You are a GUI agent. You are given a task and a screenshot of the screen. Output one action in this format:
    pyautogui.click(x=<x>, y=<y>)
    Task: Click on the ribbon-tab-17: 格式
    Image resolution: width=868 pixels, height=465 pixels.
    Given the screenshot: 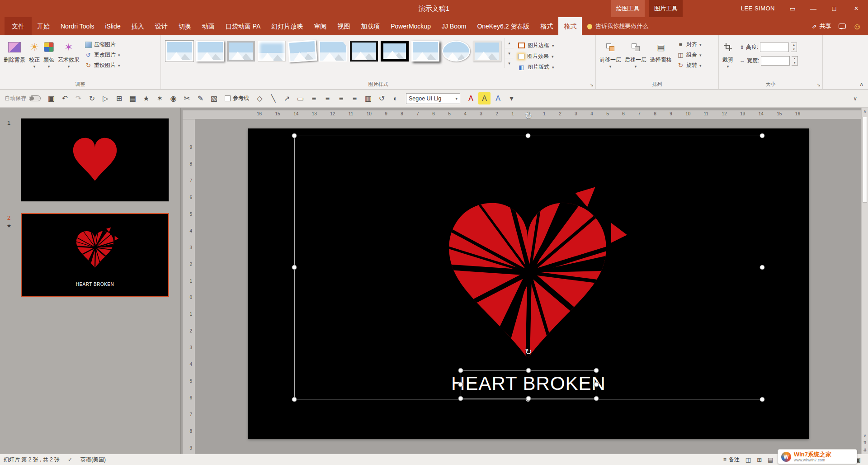 What is the action you would take?
    pyautogui.click(x=547, y=26)
    